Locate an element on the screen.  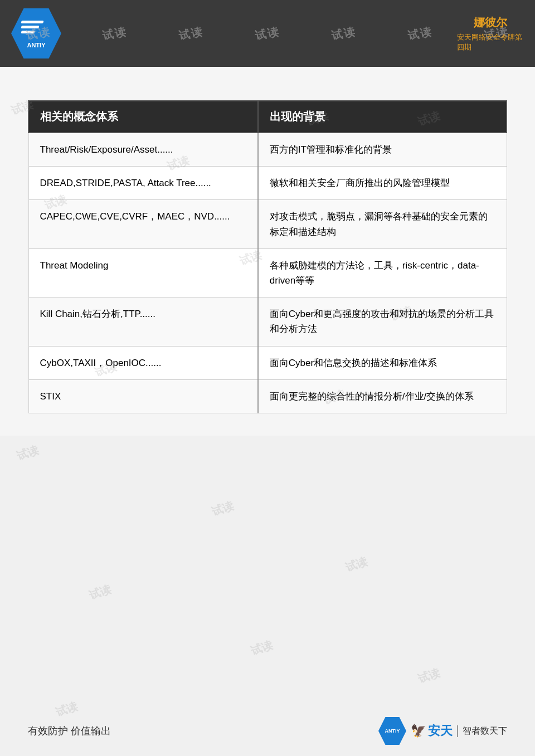
footer-logo-antiy: ANTIY is located at coordinates (392, 731).